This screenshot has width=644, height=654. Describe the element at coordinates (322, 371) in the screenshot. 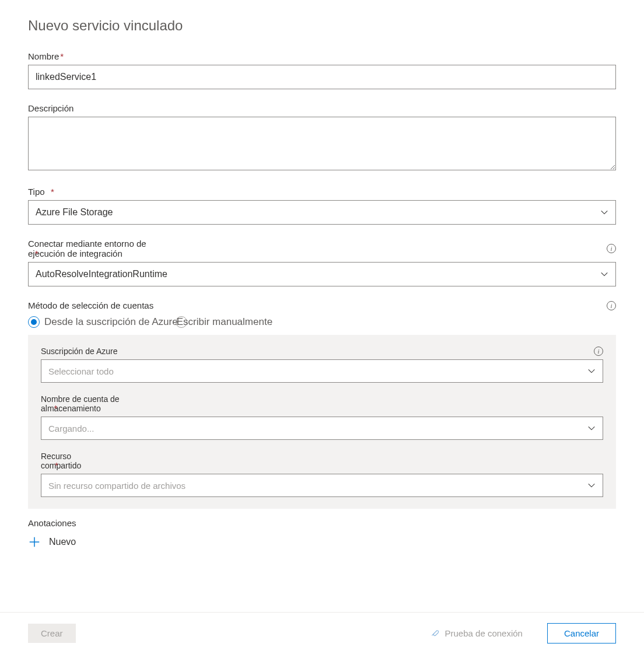

I see `subscription-select: Seleccionar todo` at that location.